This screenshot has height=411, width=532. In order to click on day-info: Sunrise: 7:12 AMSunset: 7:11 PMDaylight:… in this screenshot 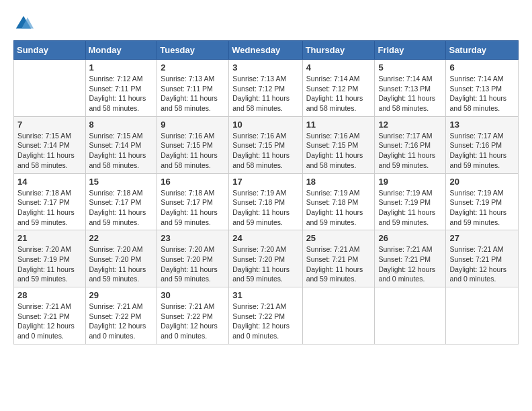, I will do `click(122, 94)`.